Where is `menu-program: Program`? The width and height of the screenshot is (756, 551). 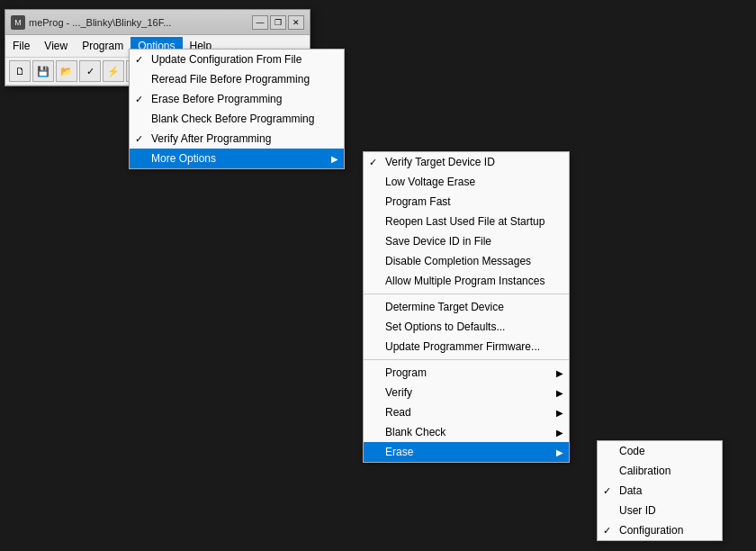 menu-program: Program is located at coordinates (103, 46).